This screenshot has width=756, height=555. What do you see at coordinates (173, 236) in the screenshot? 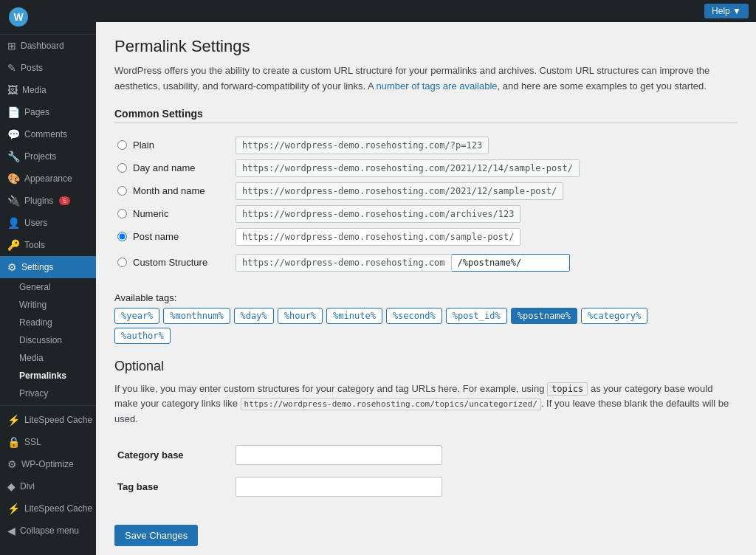
I see `post-name-radio-label: Post name` at bounding box center [173, 236].